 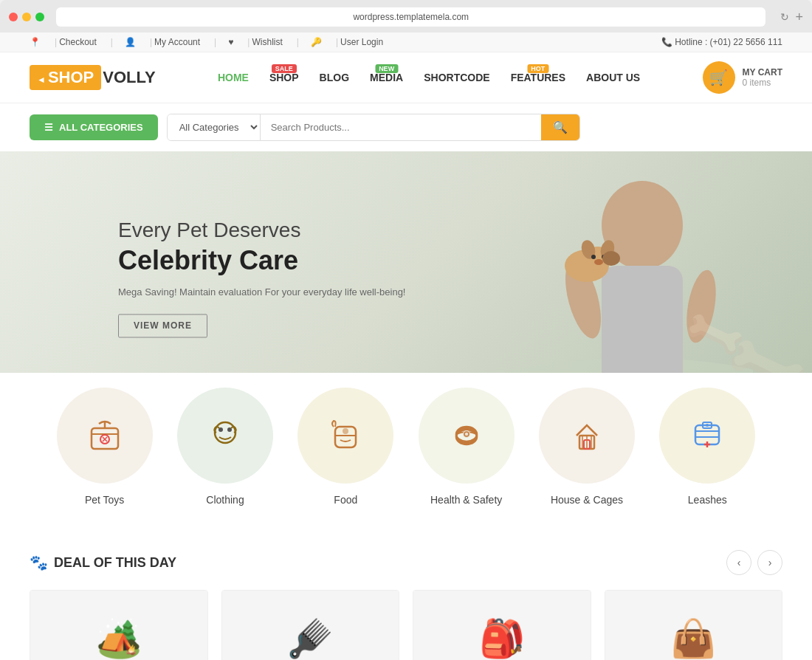 I want to click on category-clothing: Clothing, so click(x=225, y=447).